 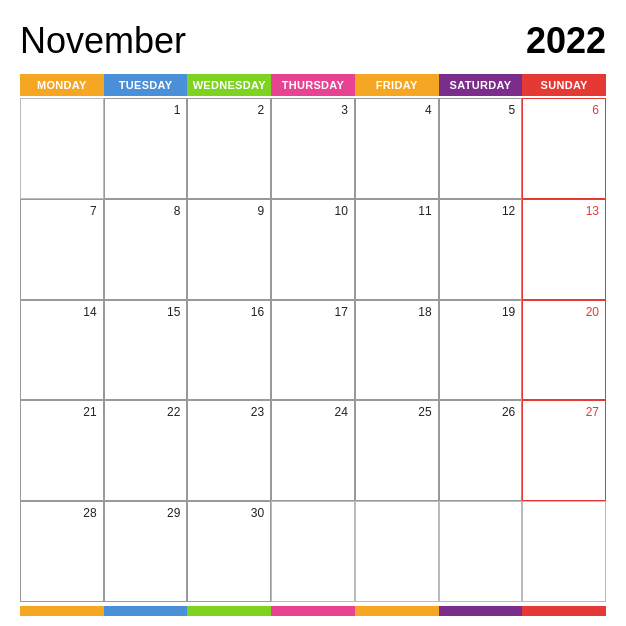 What do you see at coordinates (258, 513) in the screenshot?
I see `day-number: 30` at bounding box center [258, 513].